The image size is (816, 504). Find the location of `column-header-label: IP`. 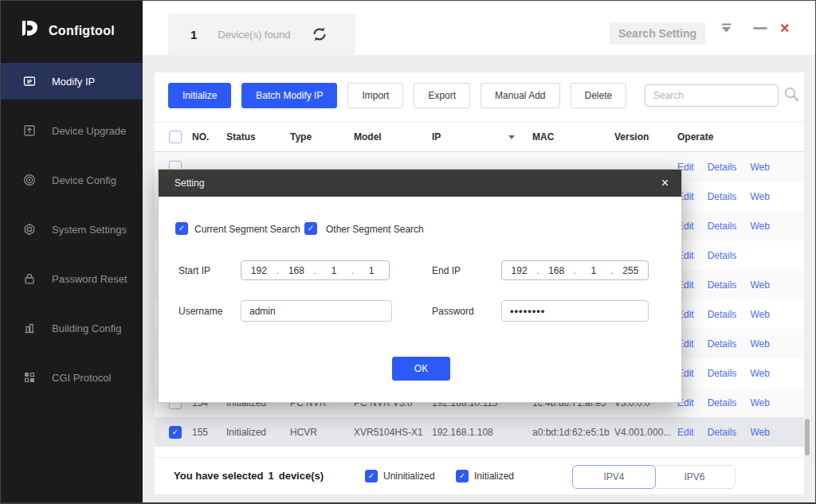

column-header-label: IP is located at coordinates (437, 137).